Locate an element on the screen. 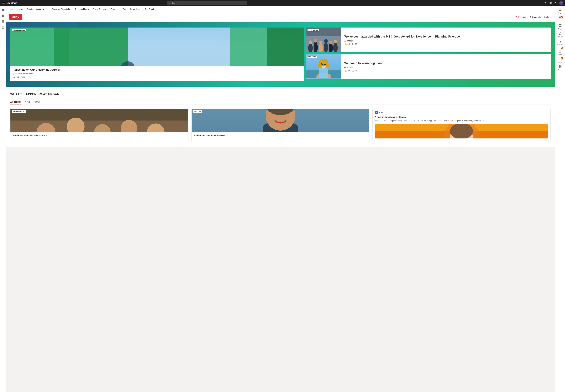 This screenshot has width=565, height=392. hero-right-image-1: OUR PEOPLE is located at coordinates (324, 40).